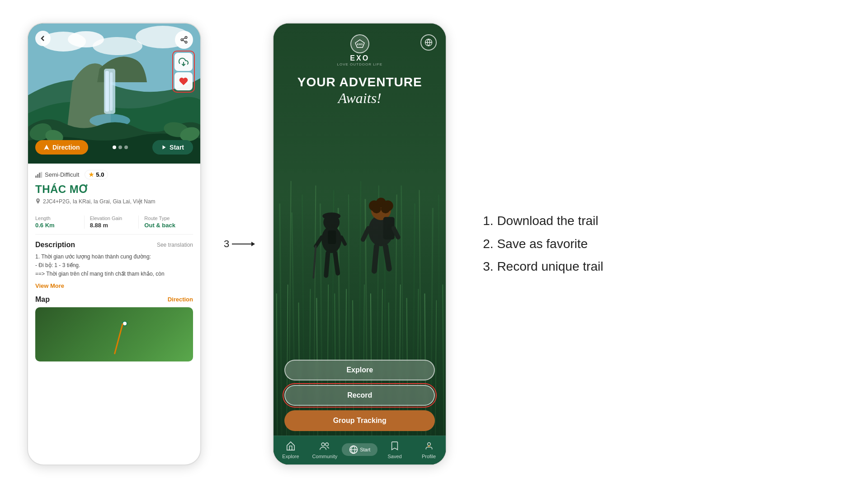 The height and width of the screenshot is (488, 868). What do you see at coordinates (114, 325) in the screenshot?
I see `map-section: Map Direction` at bounding box center [114, 325].